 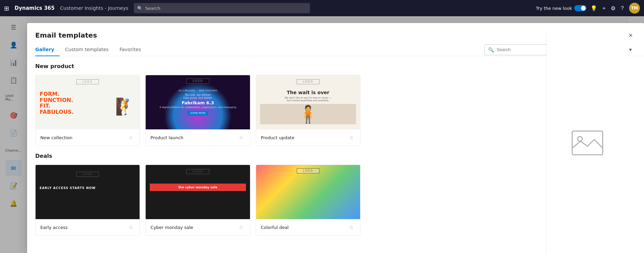 What do you see at coordinates (198, 102) in the screenshot?
I see `launch-overlay-text: V6.3 RELEASE — NEW FEATURES You ask, we …` at bounding box center [198, 102].